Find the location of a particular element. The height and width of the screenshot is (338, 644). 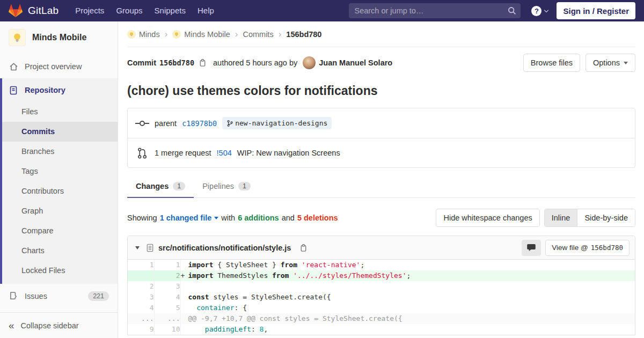

breadcrumb-item-156bd780: 156bd780 is located at coordinates (304, 34).